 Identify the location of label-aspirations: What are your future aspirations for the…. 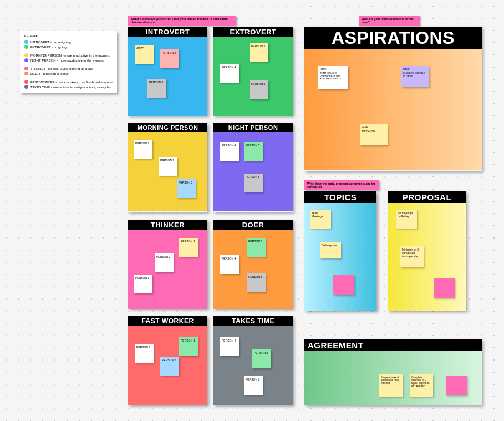
(389, 21).